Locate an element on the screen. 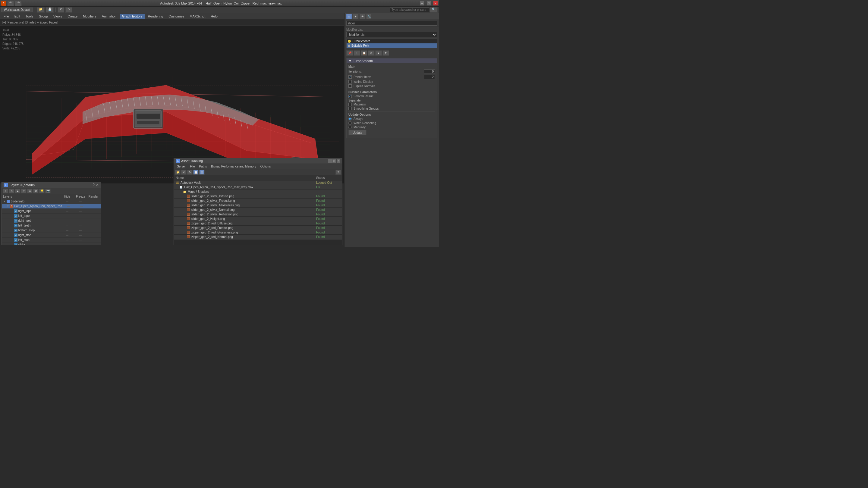 The image size is (868, 488). toolbar-save: 💾 is located at coordinates (50, 10).